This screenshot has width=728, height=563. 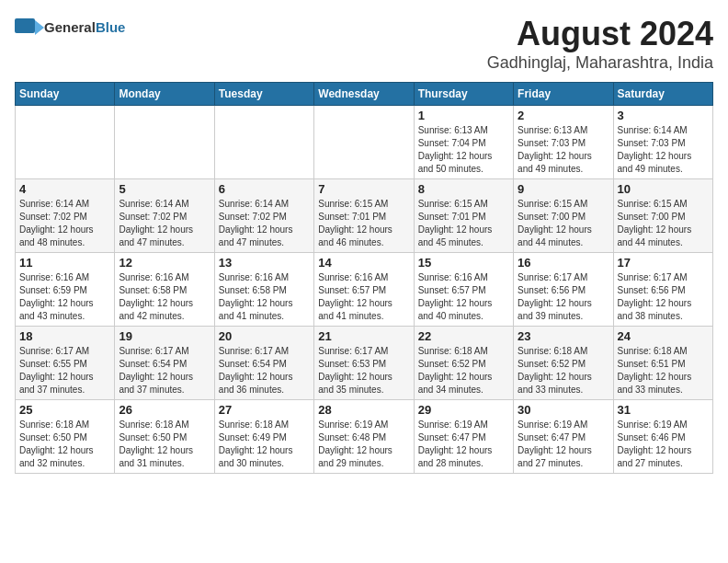 I want to click on calendar-cell: 16Sunrise: 6:17 AM Sunset: 6:56 PM Dayli…, so click(x=563, y=290).